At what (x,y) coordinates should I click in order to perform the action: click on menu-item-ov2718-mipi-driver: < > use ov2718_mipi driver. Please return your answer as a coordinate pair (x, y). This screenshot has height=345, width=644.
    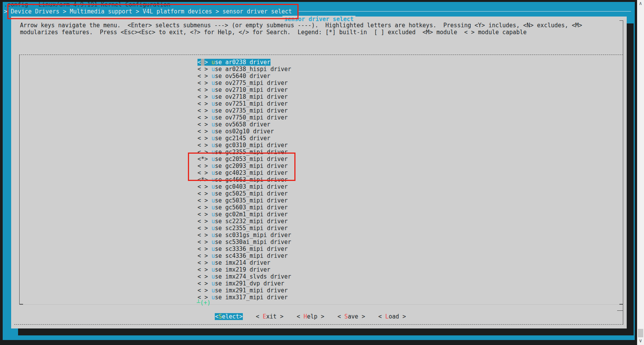
    Looking at the image, I should click on (243, 97).